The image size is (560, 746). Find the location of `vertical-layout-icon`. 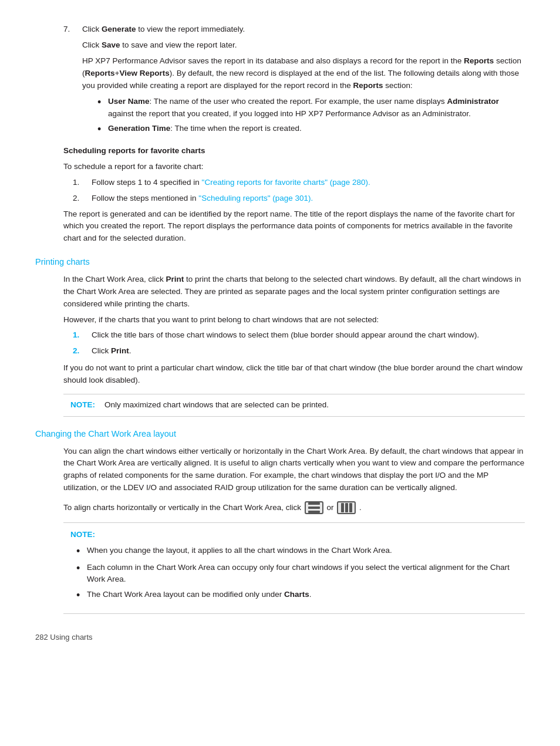

vertical-layout-icon is located at coordinates (346, 508).